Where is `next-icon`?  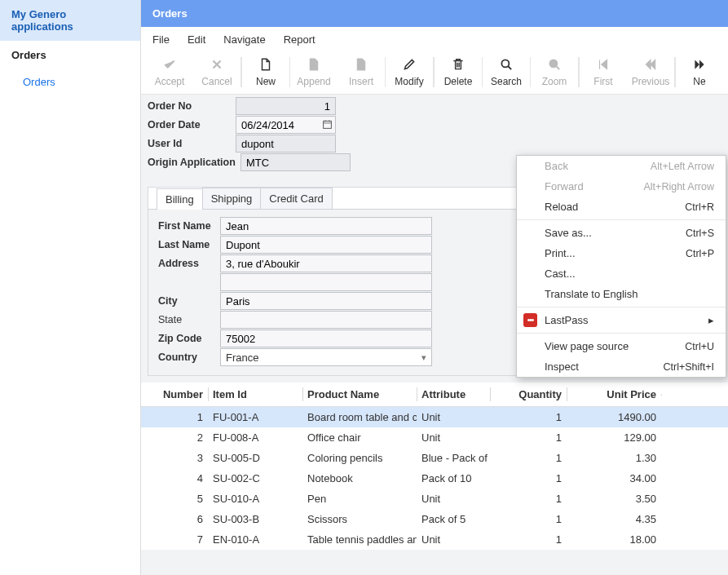
next-icon is located at coordinates (699, 67).